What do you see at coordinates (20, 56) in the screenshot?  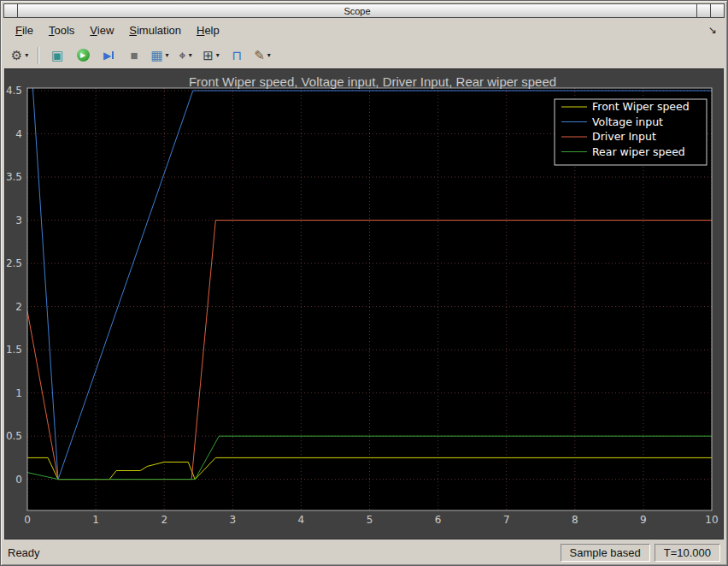 I see `settings-button: ⚙▾` at bounding box center [20, 56].